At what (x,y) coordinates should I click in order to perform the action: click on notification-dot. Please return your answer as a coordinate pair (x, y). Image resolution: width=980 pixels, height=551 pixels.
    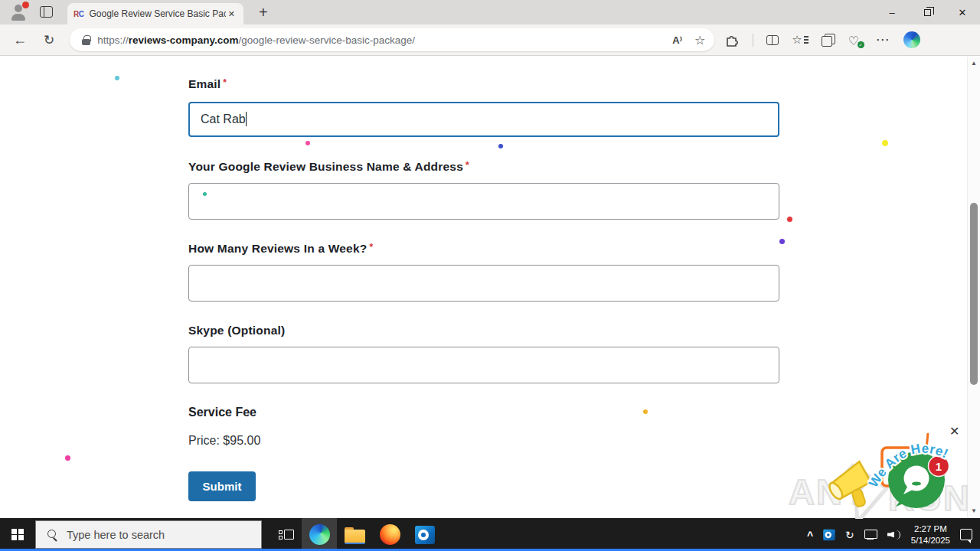
    Looking at the image, I should click on (26, 5).